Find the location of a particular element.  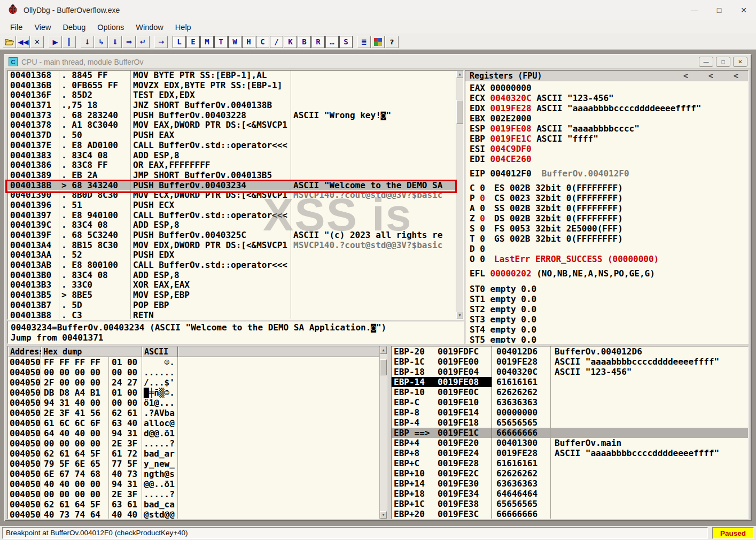

eflags-row: EFL 00000202 (NO,NB,NE,A,NS,PO,GE,G) is located at coordinates (609, 274).